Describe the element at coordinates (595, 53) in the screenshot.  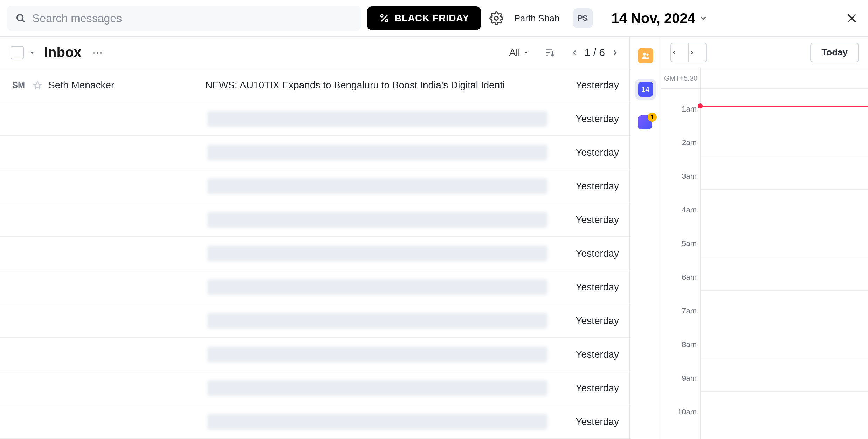
I see `pager-text: 1 / 6` at that location.